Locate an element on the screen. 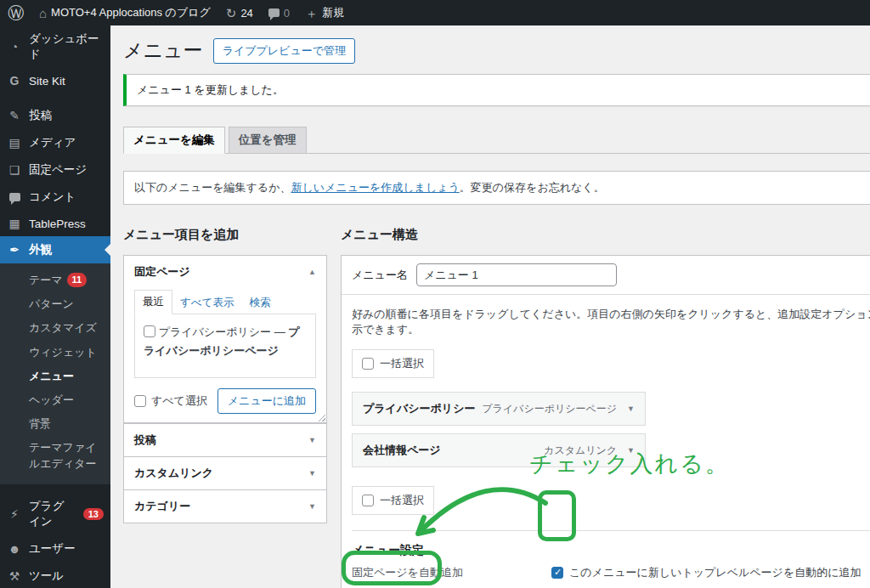  sidebar-item-appearance: ✒ 外観 is located at coordinates (55, 250).